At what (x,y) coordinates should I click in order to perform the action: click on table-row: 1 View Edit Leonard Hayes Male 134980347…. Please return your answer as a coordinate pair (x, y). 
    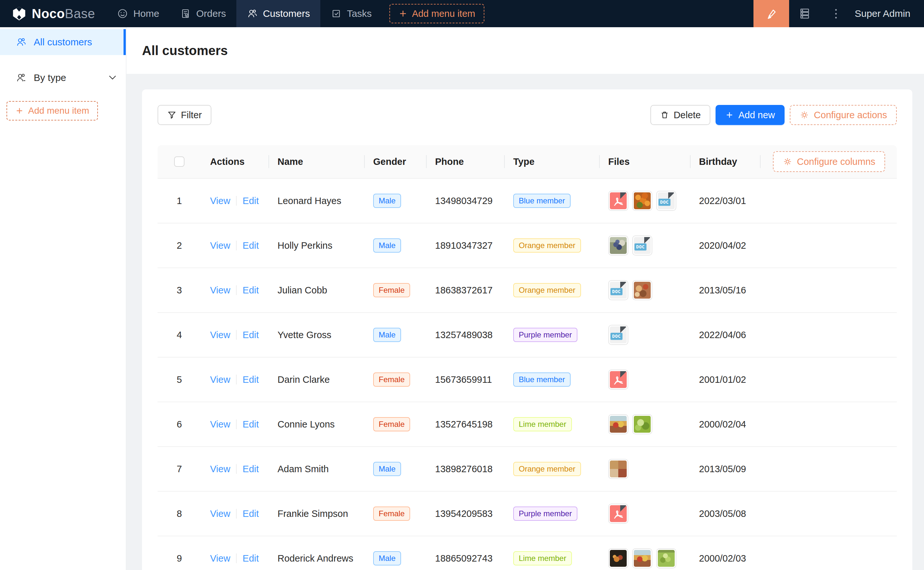
    Looking at the image, I should click on (527, 201).